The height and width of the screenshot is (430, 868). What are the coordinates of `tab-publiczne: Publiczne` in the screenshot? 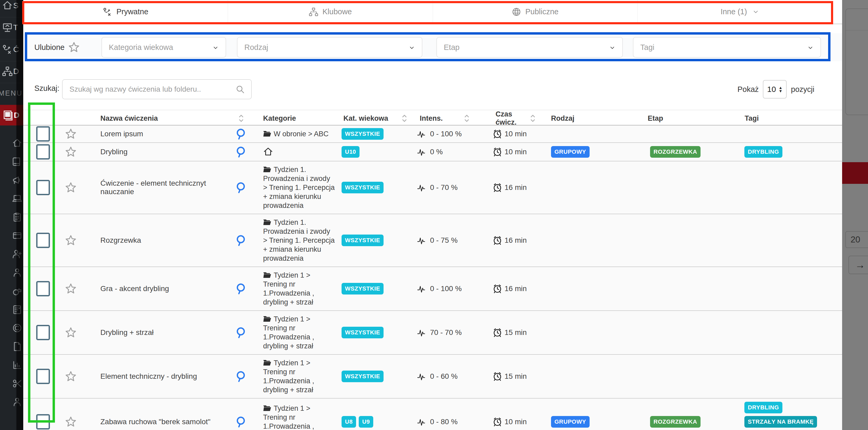 It's located at (535, 12).